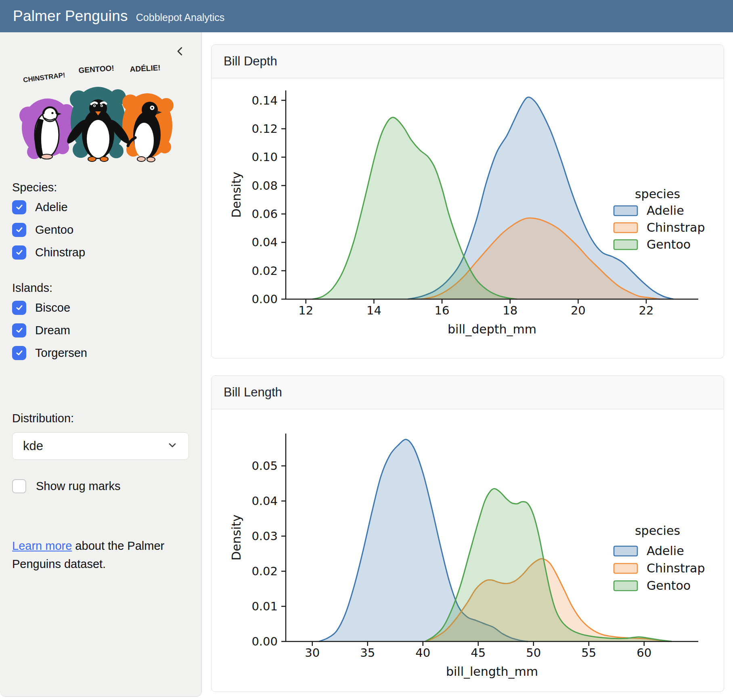  What do you see at coordinates (70, 16) in the screenshot?
I see `app-title: Palmer Penguins` at bounding box center [70, 16].